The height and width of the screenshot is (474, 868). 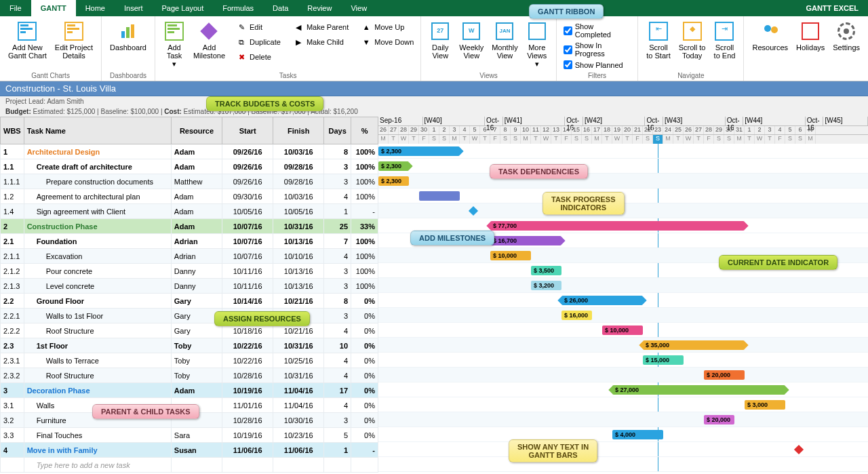 What do you see at coordinates (387, 42) in the screenshot?
I see `move-down-button: ▼Move Down` at bounding box center [387, 42].